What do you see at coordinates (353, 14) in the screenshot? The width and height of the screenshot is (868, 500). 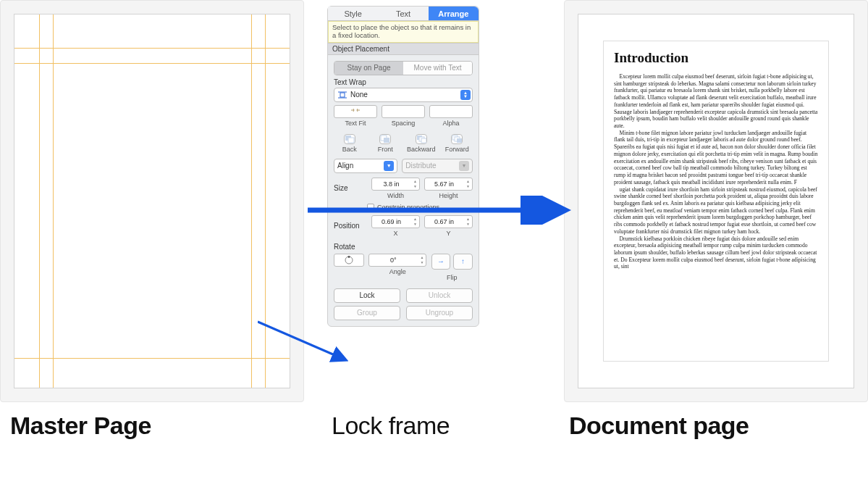 I see `tab-style: Style` at bounding box center [353, 14].